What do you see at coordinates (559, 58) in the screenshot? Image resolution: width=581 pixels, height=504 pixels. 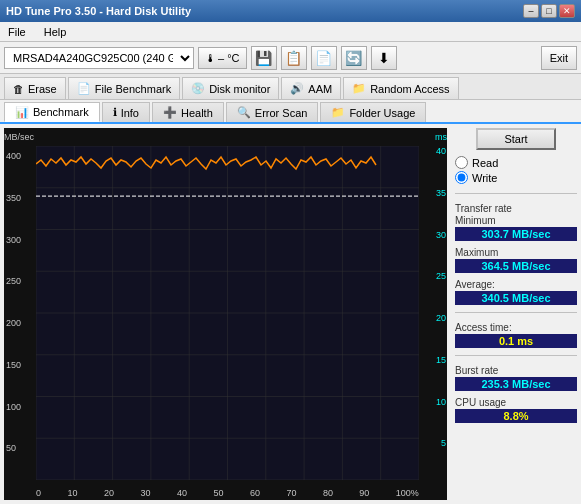 I see `exit-button: Exit` at bounding box center [559, 58].